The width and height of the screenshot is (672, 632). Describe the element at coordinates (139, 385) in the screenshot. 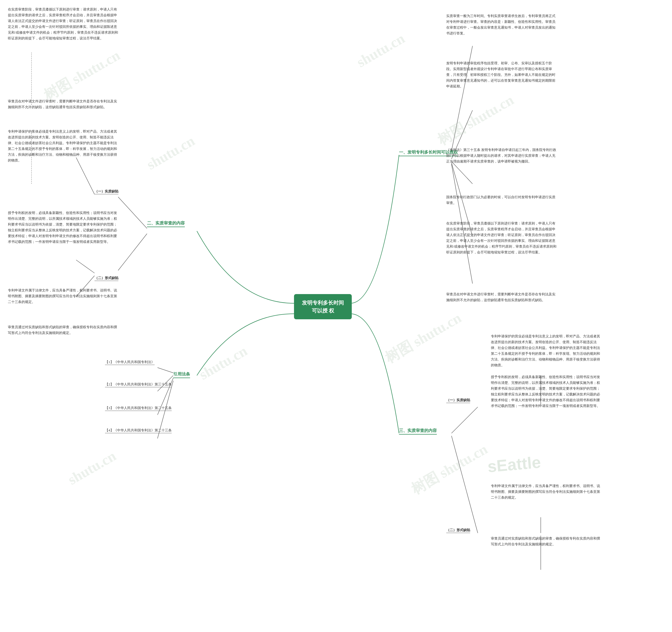

I see `citation-2: 【2】《中华人民共和国专利法》第三十五条` at that location.